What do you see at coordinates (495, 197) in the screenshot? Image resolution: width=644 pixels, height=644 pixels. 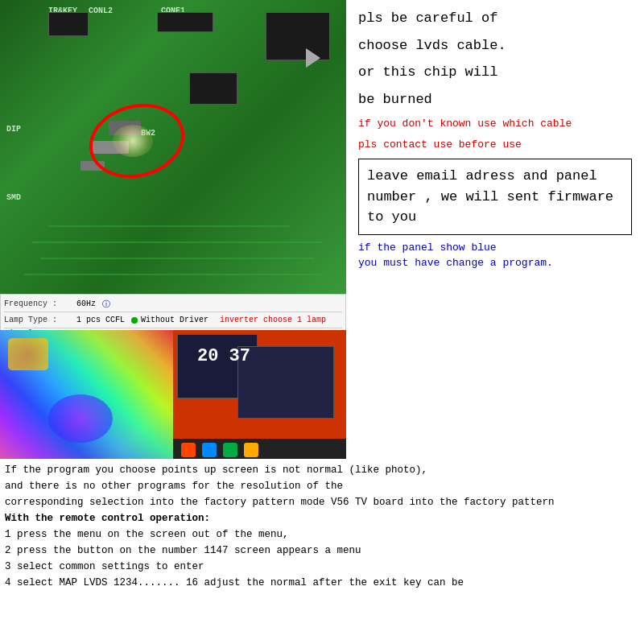 I see `box-line-2: number , we will sent firmware` at bounding box center [495, 197].